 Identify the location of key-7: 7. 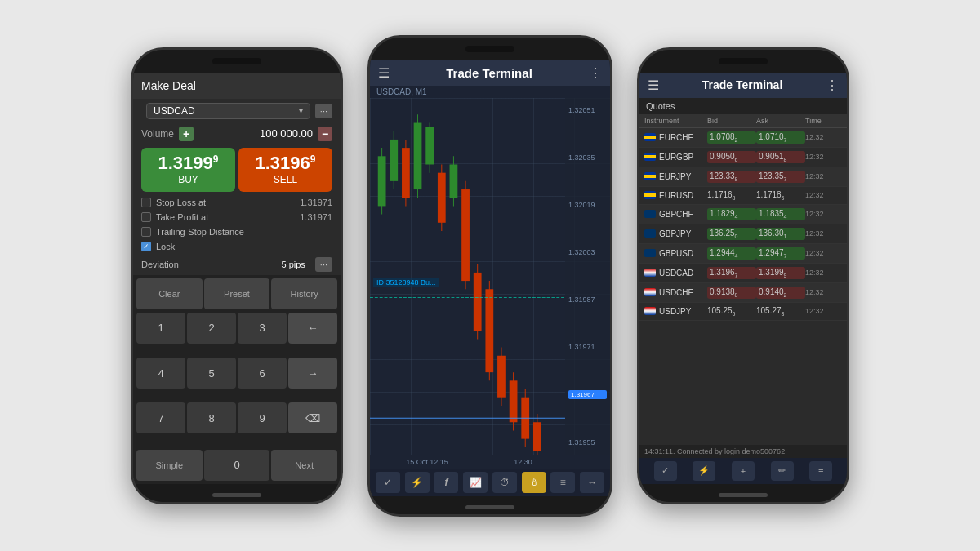
(161, 418).